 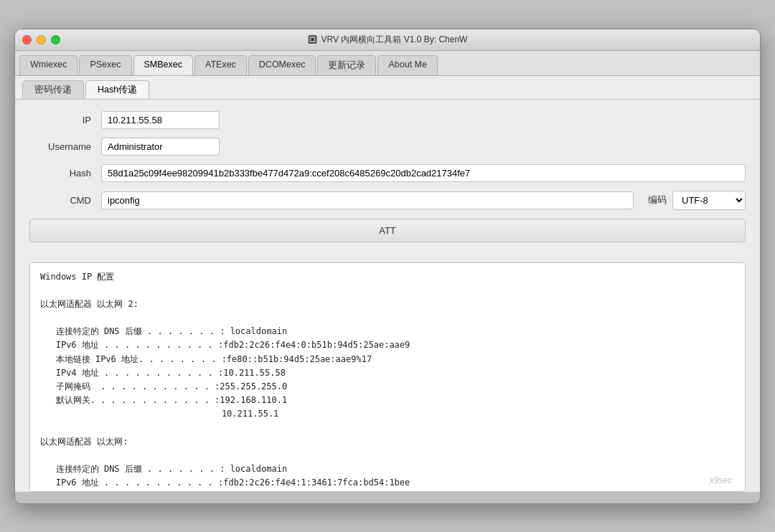 What do you see at coordinates (65, 120) in the screenshot?
I see `ip-label: IP` at bounding box center [65, 120].